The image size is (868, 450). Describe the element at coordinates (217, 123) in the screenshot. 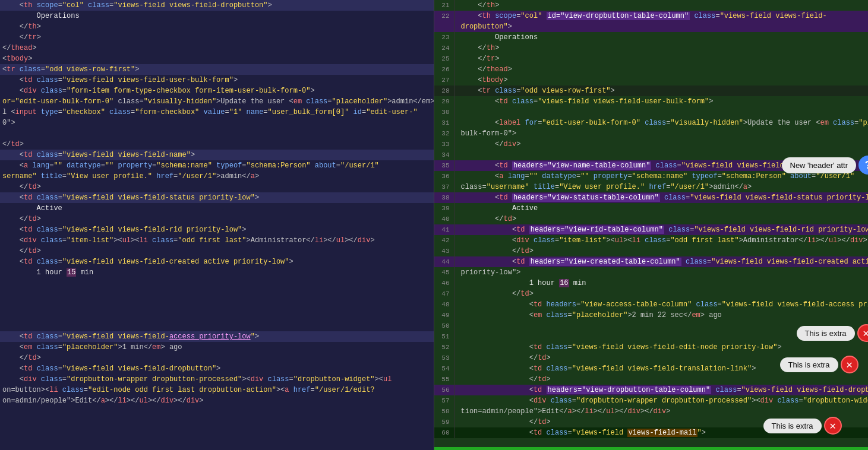

I see `code-line: 0">` at that location.